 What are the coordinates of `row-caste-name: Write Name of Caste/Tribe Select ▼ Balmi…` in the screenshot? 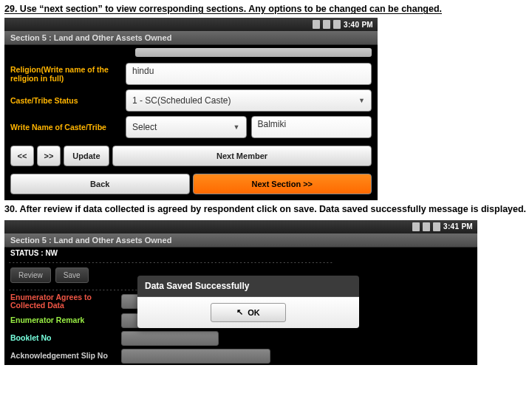 It's located at (191, 127).